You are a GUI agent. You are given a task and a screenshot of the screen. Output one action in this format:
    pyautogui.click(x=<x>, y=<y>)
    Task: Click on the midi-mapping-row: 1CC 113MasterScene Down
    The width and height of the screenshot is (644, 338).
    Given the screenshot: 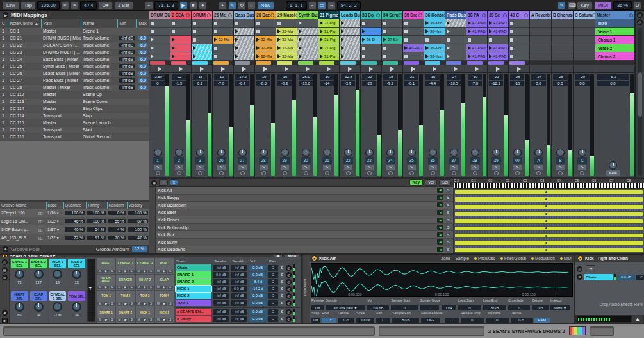 What is the action you would take?
    pyautogui.click(x=74, y=101)
    